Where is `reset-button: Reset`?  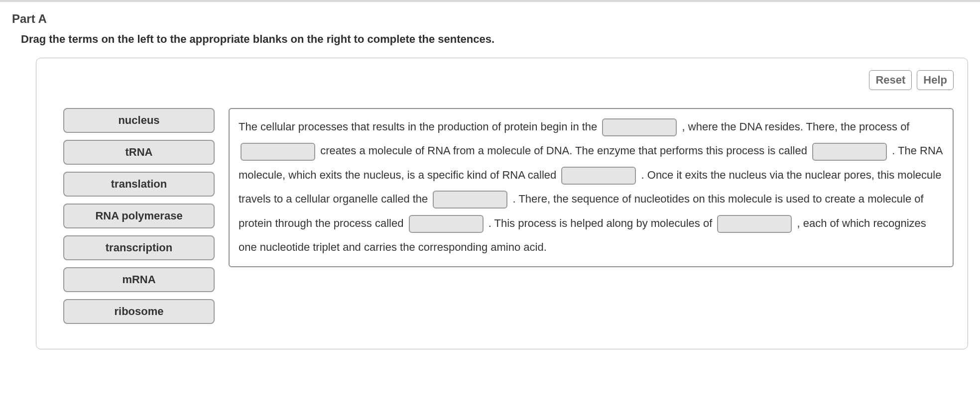 reset-button: Reset is located at coordinates (890, 80).